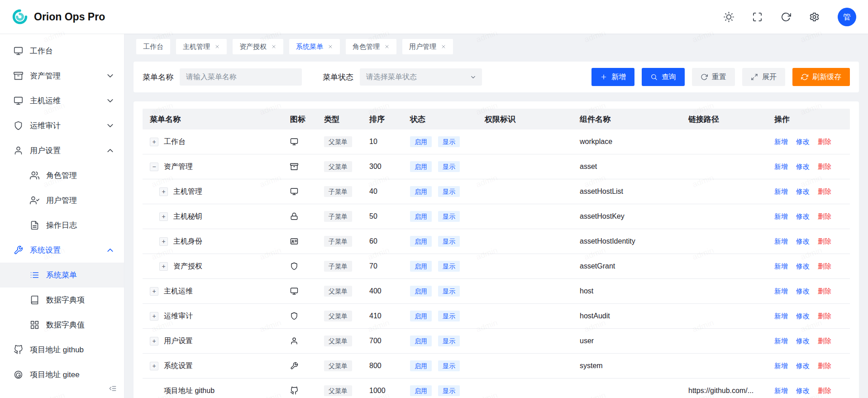 The width and height of the screenshot is (868, 398). I want to click on sidebar-item: 系统设置, so click(62, 250).